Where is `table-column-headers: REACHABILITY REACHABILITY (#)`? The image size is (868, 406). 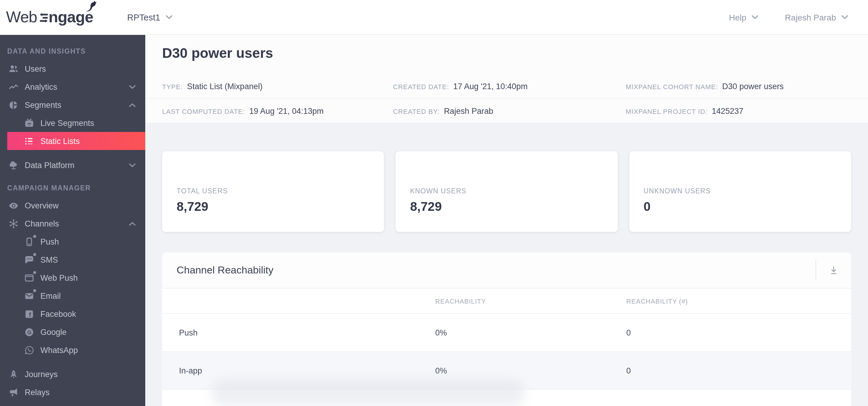
table-column-headers: REACHABILITY REACHABILITY (#) is located at coordinates (507, 301).